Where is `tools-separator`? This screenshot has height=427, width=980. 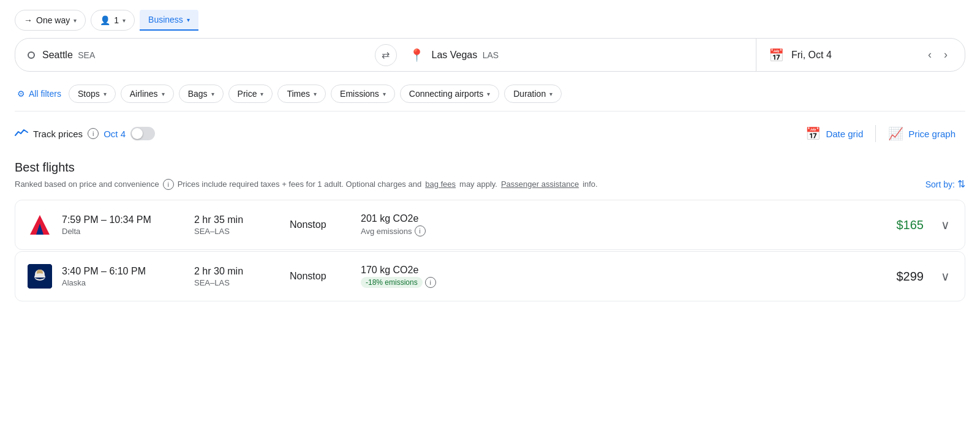 tools-separator is located at coordinates (876, 134).